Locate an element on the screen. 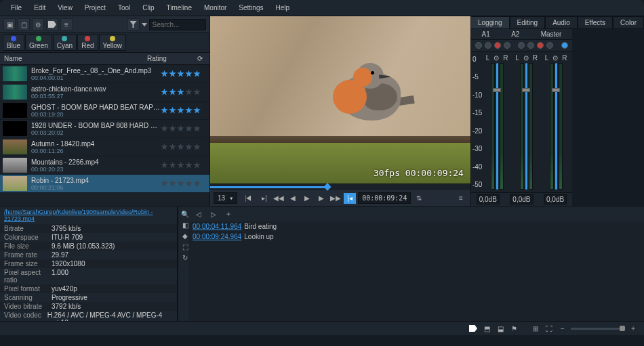  filter-dropdown-icon is located at coordinates (144, 24).